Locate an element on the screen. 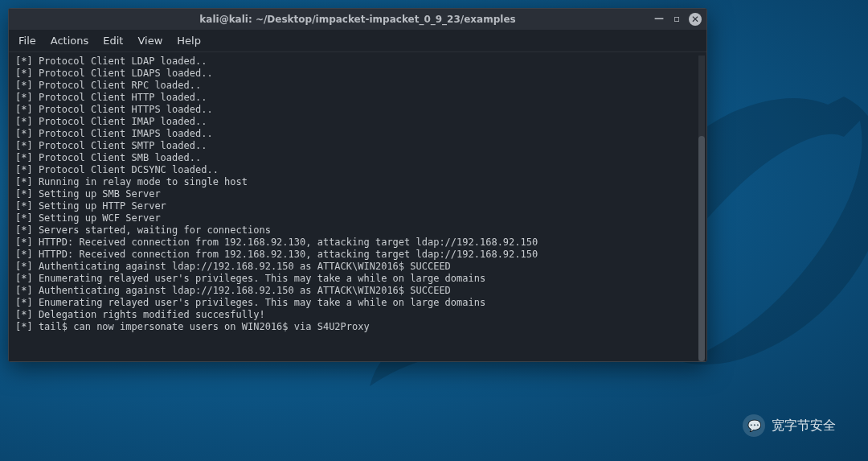 This screenshot has width=868, height=461. terminal-line: [*] Protocol Client IMAP loaded.. is located at coordinates (358, 122).